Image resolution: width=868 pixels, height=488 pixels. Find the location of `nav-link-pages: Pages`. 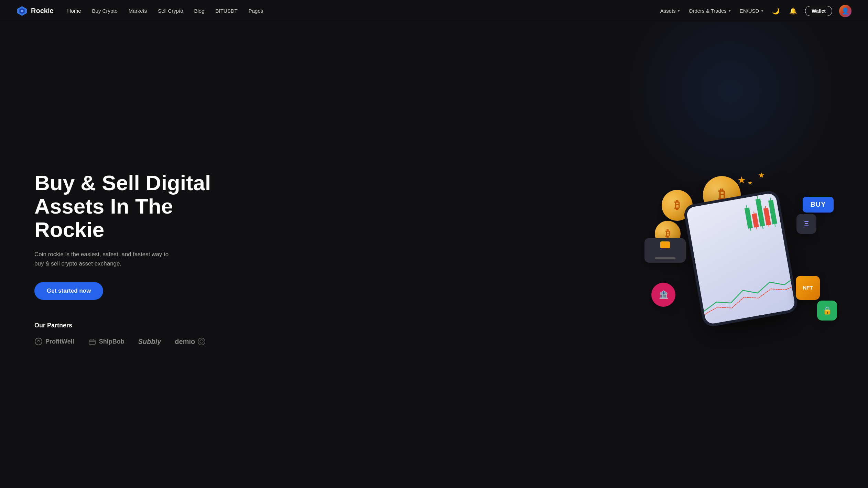

nav-link-pages: Pages is located at coordinates (256, 11).